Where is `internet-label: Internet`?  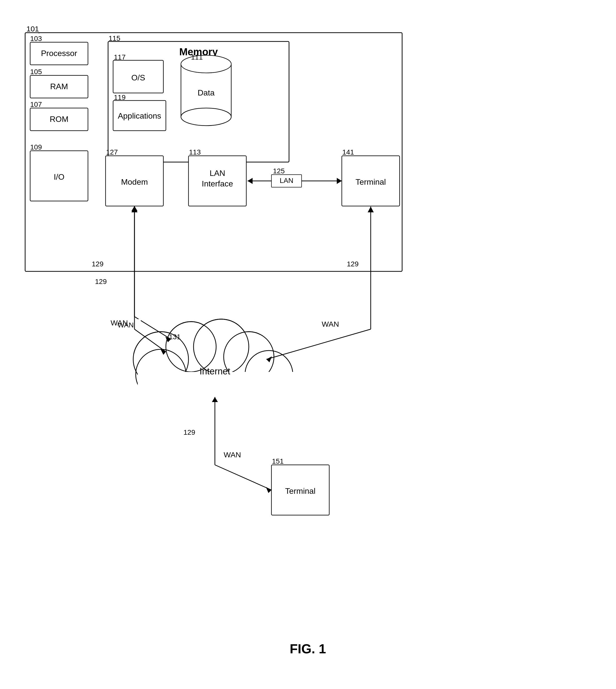 internet-label: Internet is located at coordinates (215, 371).